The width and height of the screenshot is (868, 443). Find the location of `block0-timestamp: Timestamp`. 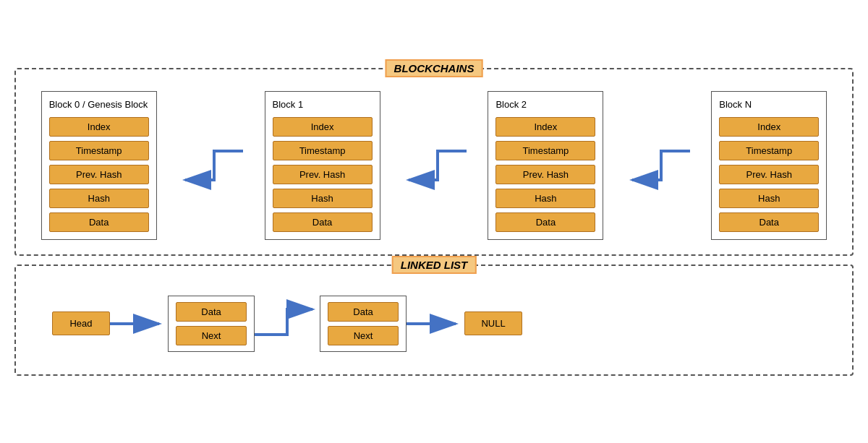

block0-timestamp: Timestamp is located at coordinates (99, 150).